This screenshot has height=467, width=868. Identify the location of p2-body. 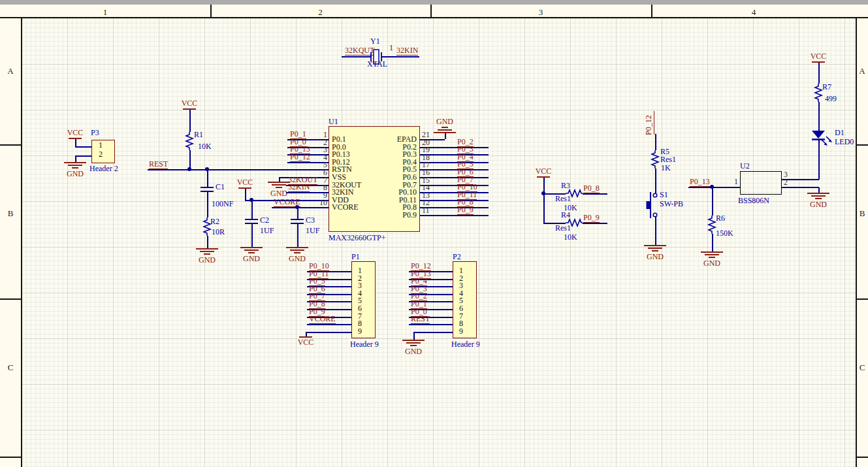
(465, 300).